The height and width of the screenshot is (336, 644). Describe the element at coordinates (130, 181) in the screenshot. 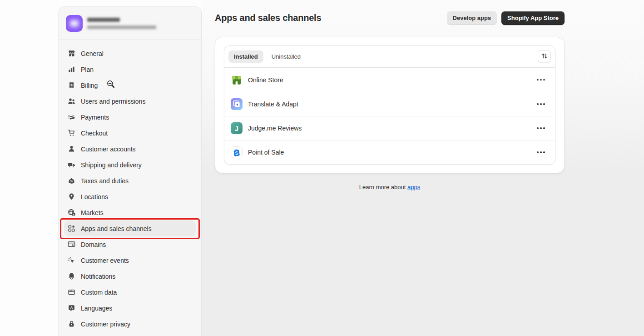

I see `sidebar-item-taxes-and-duties: % Taxes and duties` at that location.